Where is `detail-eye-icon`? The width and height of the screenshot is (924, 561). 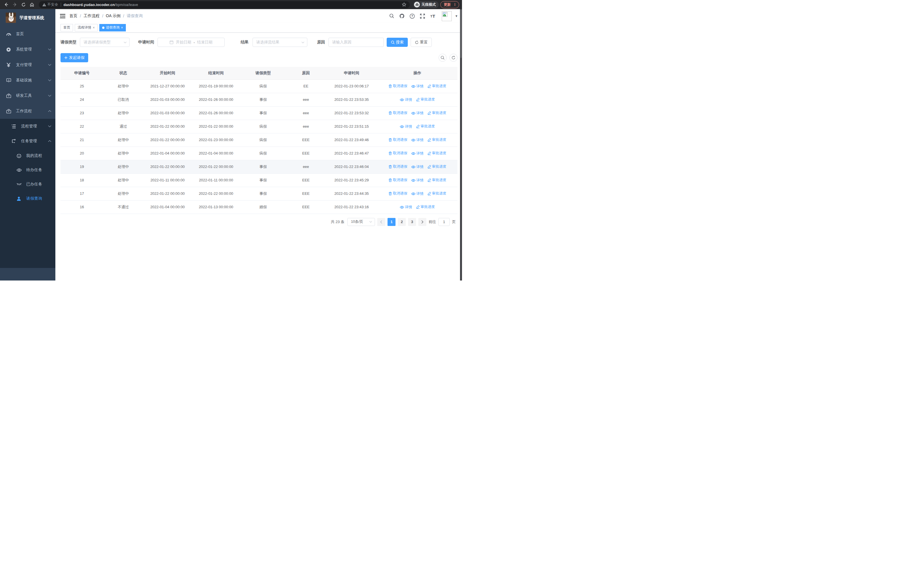
detail-eye-icon is located at coordinates (413, 86).